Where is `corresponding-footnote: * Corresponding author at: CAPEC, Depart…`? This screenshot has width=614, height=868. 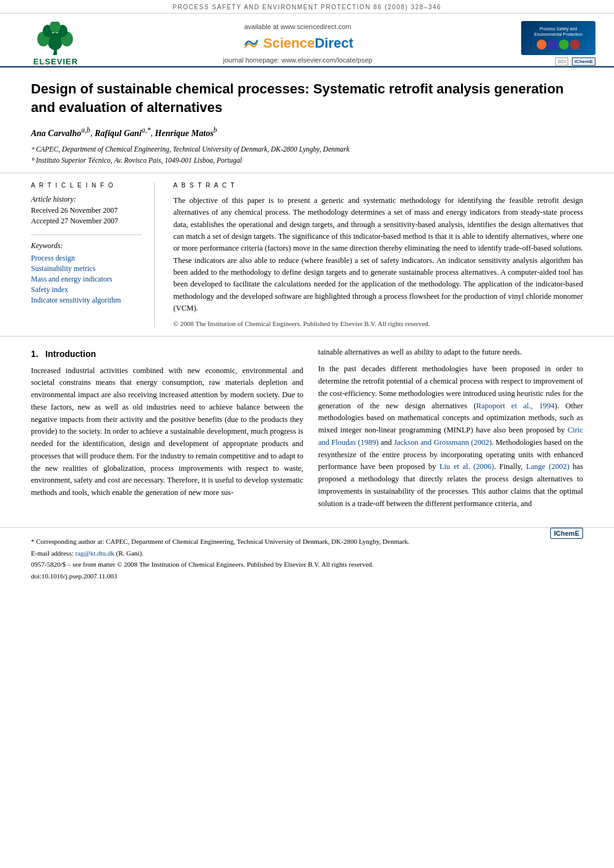
corresponding-footnote: * Corresponding author at: CAPEC, Depart… is located at coordinates (307, 542).